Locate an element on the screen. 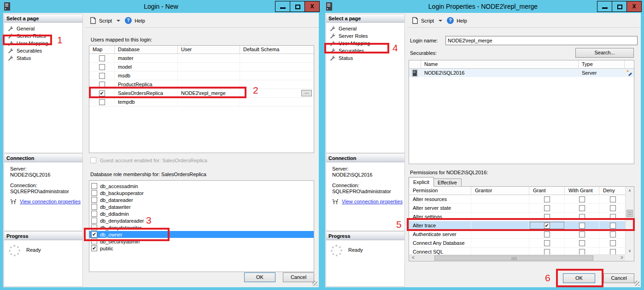 Image resolution: width=644 pixels, height=290 pixels. horizontal-scrollbar: < > is located at coordinates (518, 258).